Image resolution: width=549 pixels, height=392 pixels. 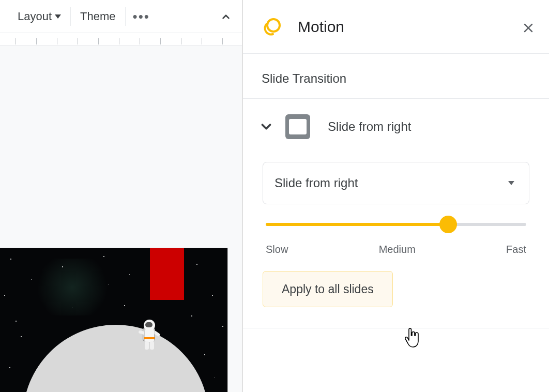 I want to click on slide-transition-section-header: Slide Transition, so click(x=396, y=77).